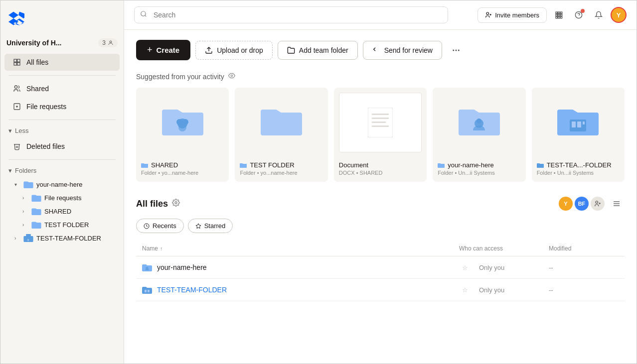 The height and width of the screenshot is (364, 637). What do you see at coordinates (579, 15) in the screenshot?
I see `help-button` at bounding box center [579, 15].